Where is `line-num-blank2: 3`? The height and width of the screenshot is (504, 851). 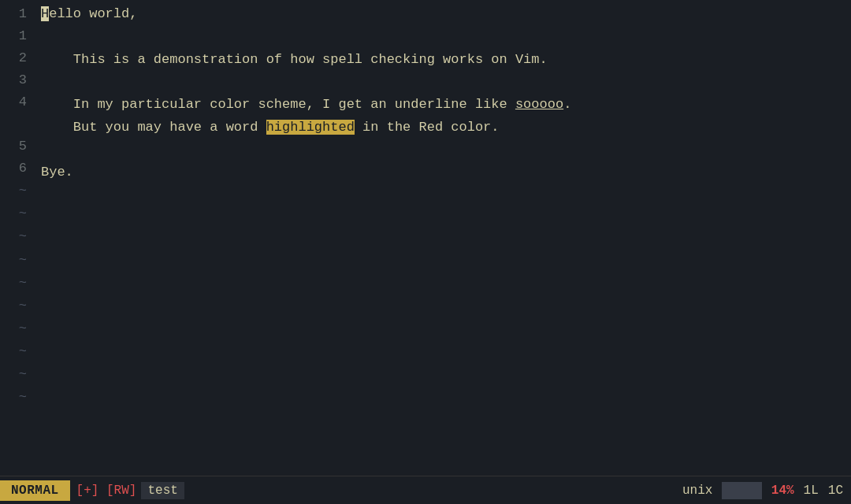 line-num-blank2: 3 is located at coordinates (15, 80).